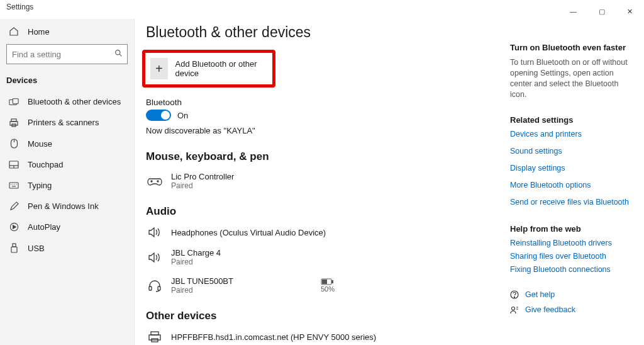 The height and width of the screenshot is (345, 644). Describe the element at coordinates (67, 185) in the screenshot. I see `nav-typing: Typing` at that location.